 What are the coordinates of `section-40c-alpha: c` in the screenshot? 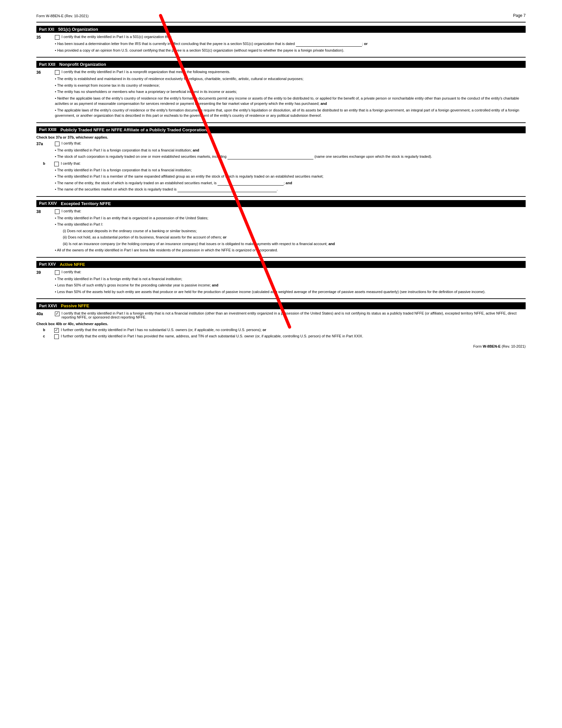 It's located at (48, 336).